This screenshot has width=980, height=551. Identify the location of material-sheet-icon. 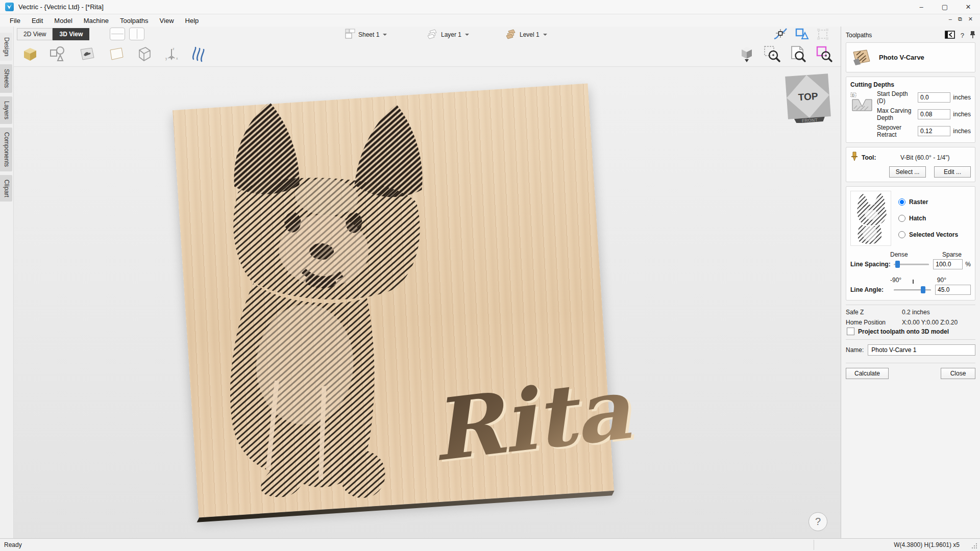
(115, 54).